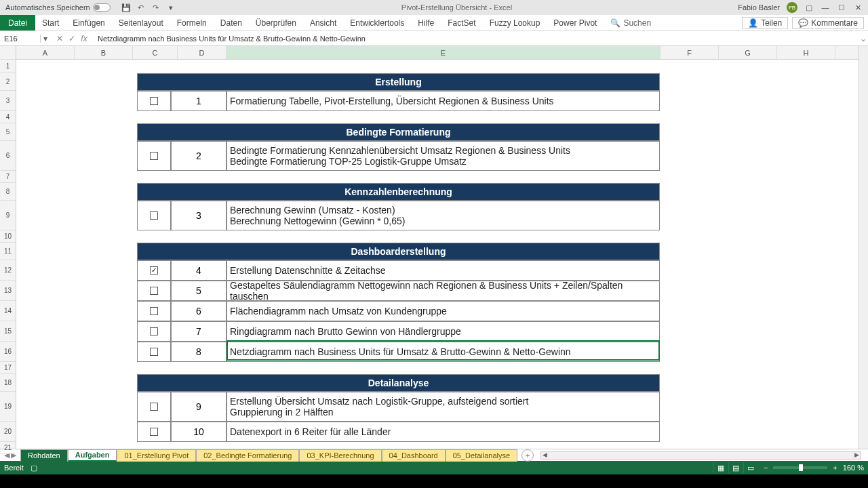 The height and width of the screenshot is (488, 868). What do you see at coordinates (443, 352) in the screenshot?
I see `task-description: Netzdiagramm nach Business Units für Ums…` at bounding box center [443, 352].